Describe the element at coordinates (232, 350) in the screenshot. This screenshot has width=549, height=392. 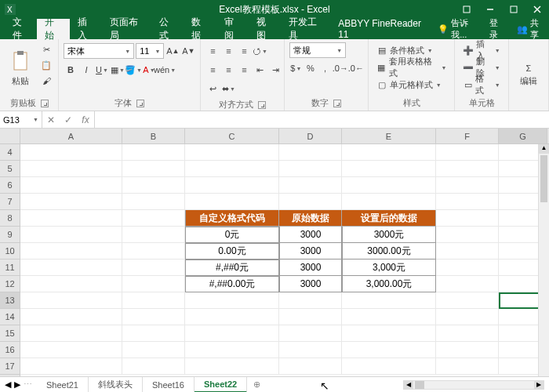
I see `cell-C16` at that location.